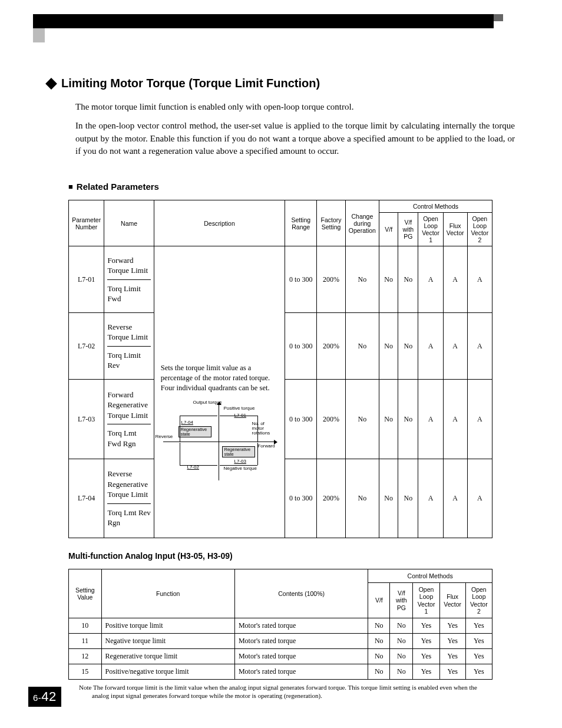 Image resolution: width=562 pixels, height=728 pixels. I want to click on mf-col-cm-3: Flux Vector, so click(452, 600).